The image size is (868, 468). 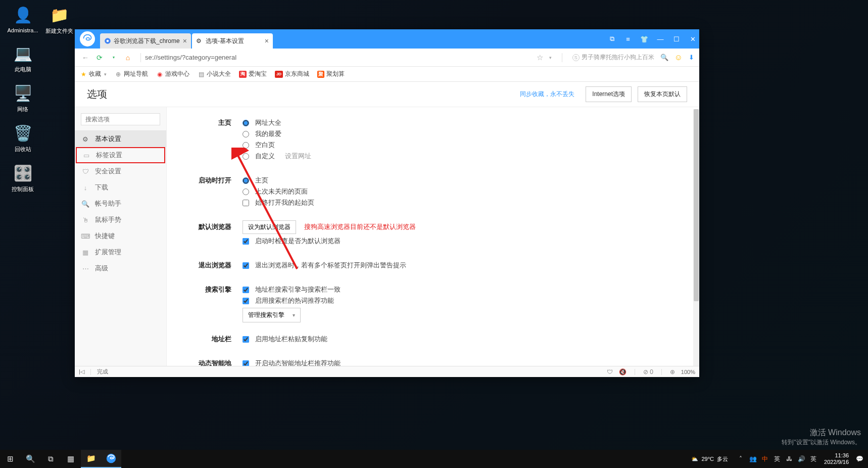 What do you see at coordinates (272, 315) in the screenshot?
I see `manage-search-button: 管理搜索引擎▾` at bounding box center [272, 315].